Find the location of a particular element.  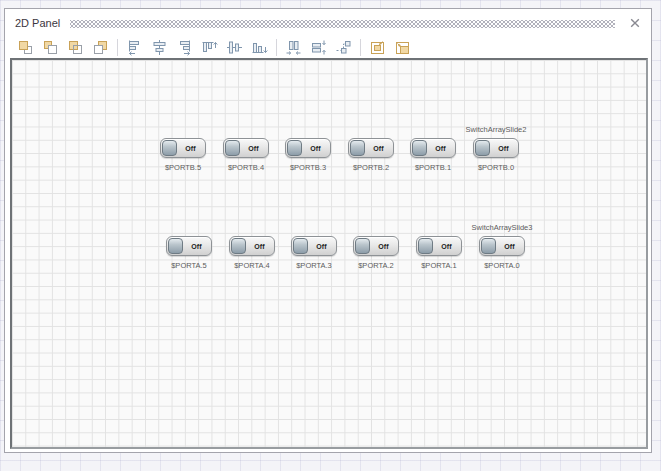

align-bottom-button is located at coordinates (260, 48).